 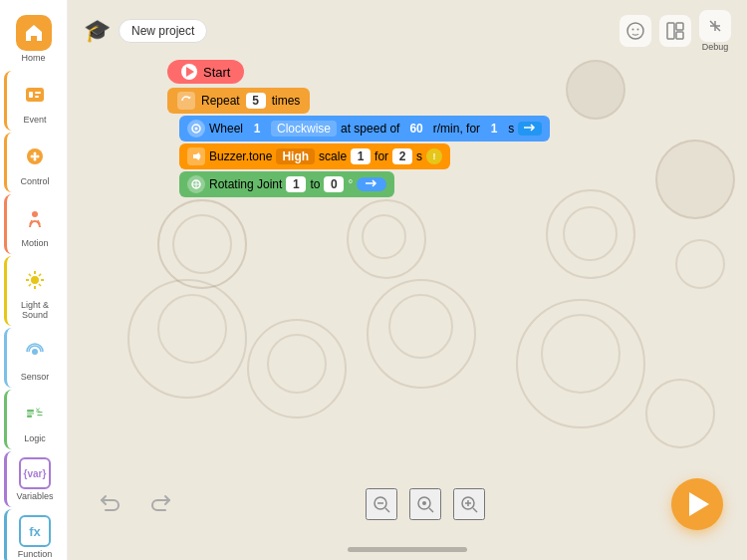 What do you see at coordinates (359, 129) in the screenshot?
I see `block-program: Start Repeat 5 times` at bounding box center [359, 129].